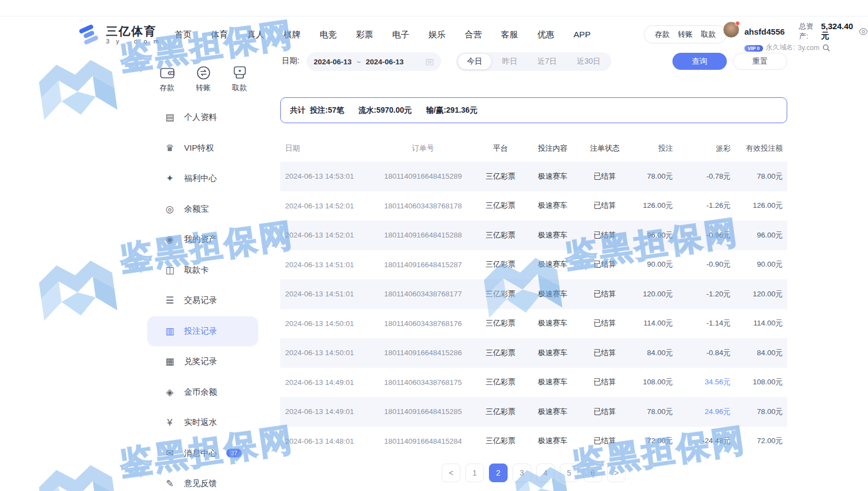 The image size is (868, 491). I want to click on sidebar-menu-item: ¥ 实时返水, so click(203, 423).